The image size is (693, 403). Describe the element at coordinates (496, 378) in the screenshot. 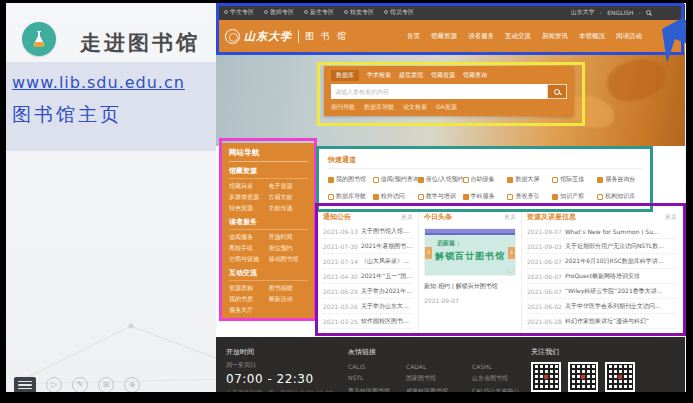

I see `footer-link-shandong-library: 山东省图书馆` at that location.